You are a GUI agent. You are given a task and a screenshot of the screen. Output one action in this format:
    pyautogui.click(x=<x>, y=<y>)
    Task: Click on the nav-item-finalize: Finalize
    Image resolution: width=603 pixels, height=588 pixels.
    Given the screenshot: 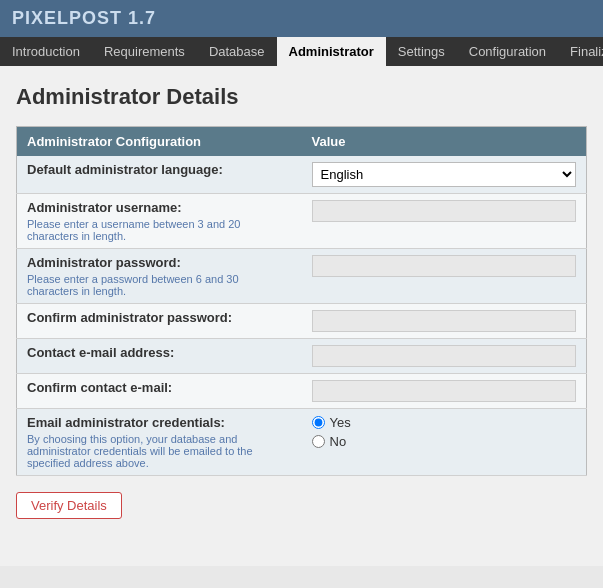 What is the action you would take?
    pyautogui.click(x=580, y=52)
    